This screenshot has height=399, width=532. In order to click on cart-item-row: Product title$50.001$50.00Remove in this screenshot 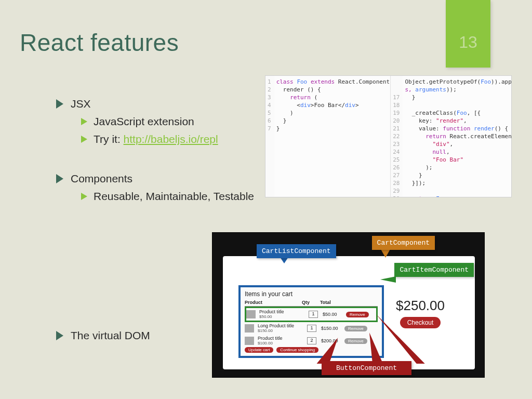, I will do `click(311, 314)`.